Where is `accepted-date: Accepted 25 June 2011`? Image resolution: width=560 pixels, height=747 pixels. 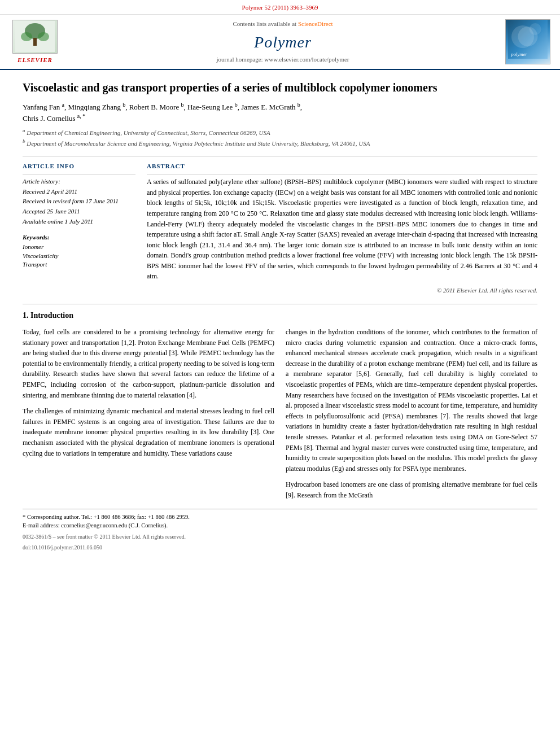 accepted-date: Accepted 25 June 2011 is located at coordinates (79, 212).